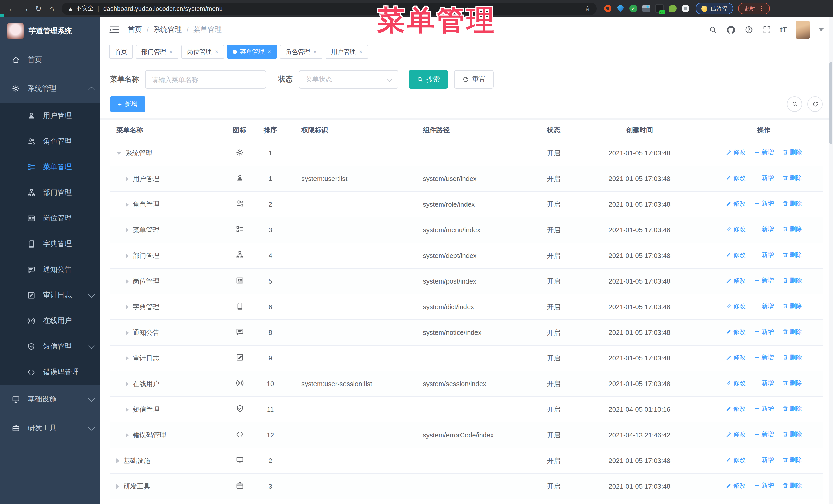 This screenshot has height=504, width=833. Describe the element at coordinates (203, 52) in the screenshot. I see `tab-岗位管理: 岗位管理×` at that location.